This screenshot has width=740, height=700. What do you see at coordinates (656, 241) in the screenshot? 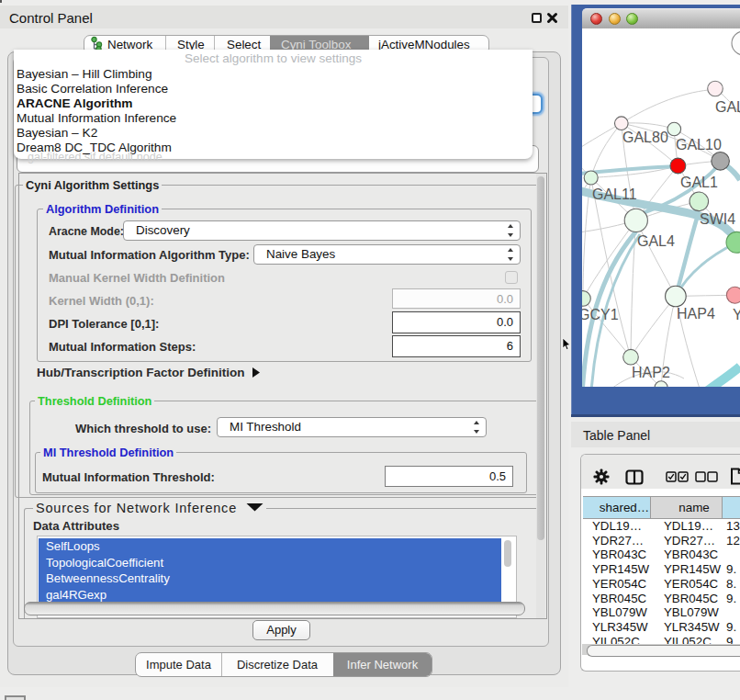
I see `svg-text: GAL4` at bounding box center [656, 241].